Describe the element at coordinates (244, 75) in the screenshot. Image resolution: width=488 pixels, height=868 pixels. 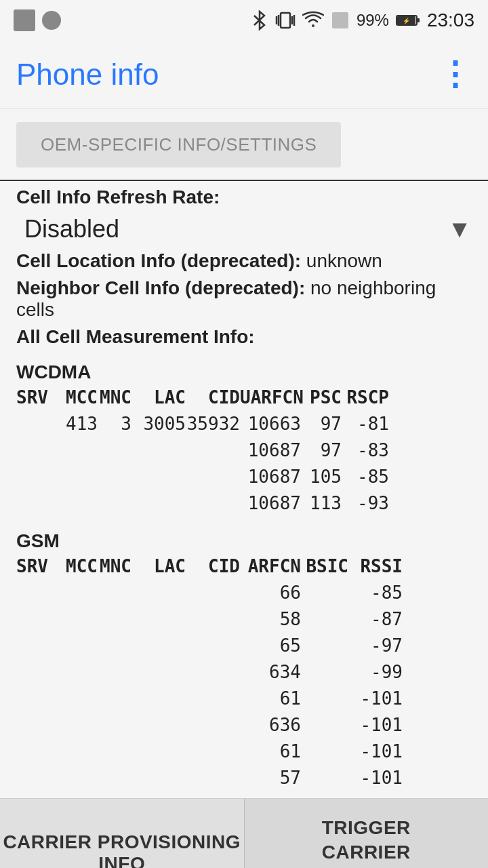
I see `app-bar: Phone info ⋮` at that location.